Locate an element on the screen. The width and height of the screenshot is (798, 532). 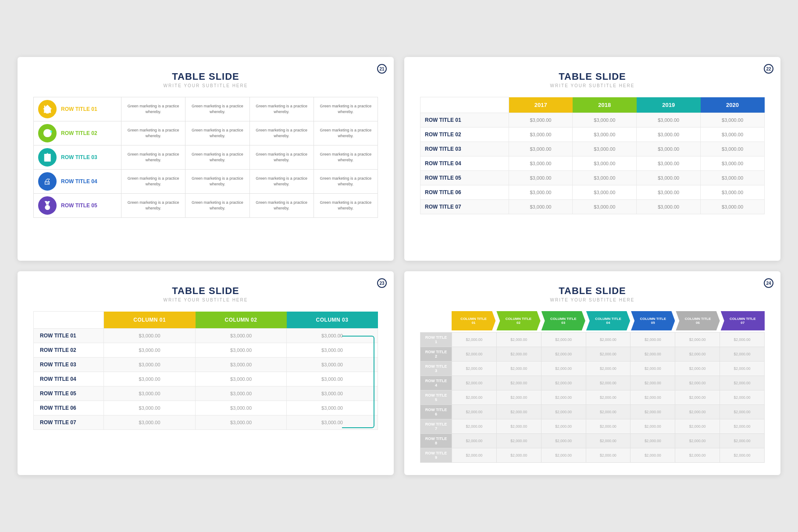
row-title: ROW TITLE 01 is located at coordinates (79, 109).